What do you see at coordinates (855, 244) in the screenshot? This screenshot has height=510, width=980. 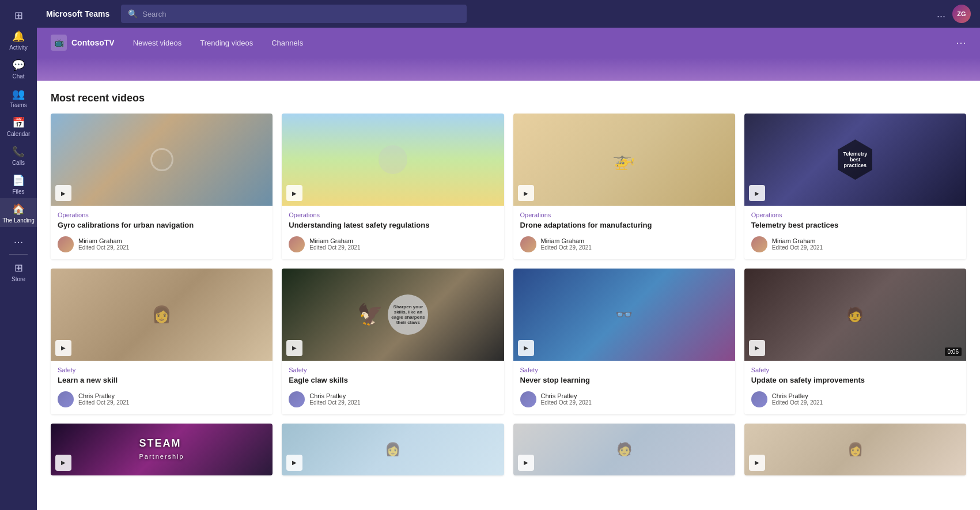 I see `video-author-v4: Miriam Graham Edited Oct 29, 2021` at bounding box center [855, 244].